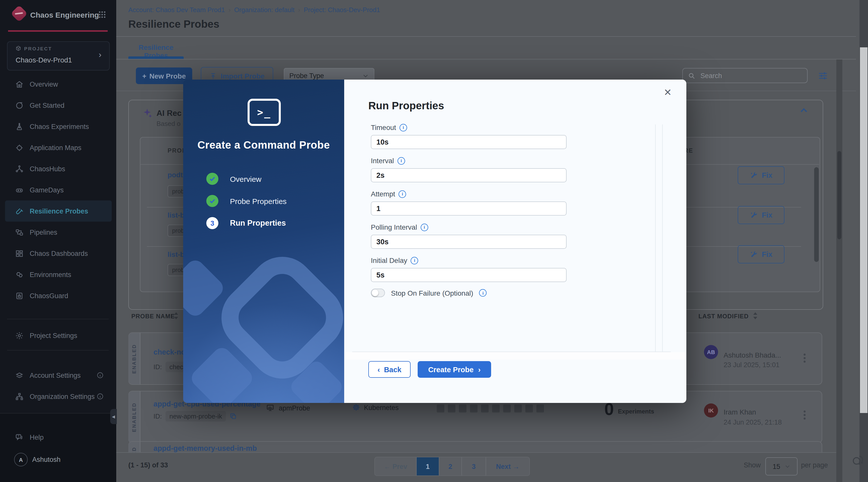 This screenshot has width=868, height=482. What do you see at coordinates (839, 195) in the screenshot?
I see `content-scrollbar-thumb` at bounding box center [839, 195].